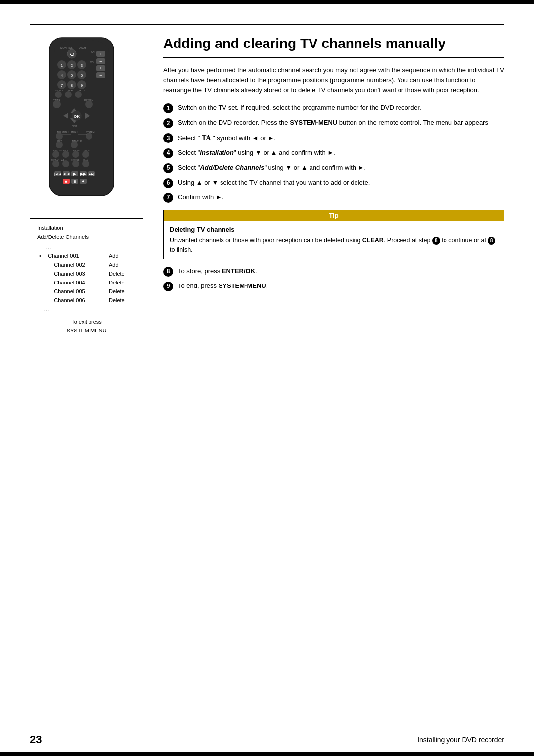  Describe the element at coordinates (168, 168) in the screenshot. I see `step-number: 5` at that location.